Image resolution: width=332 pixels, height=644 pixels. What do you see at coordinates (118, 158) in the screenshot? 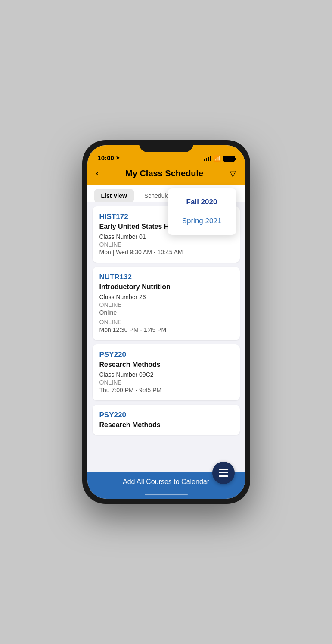
I see `location-icon: ➤` at bounding box center [118, 158].